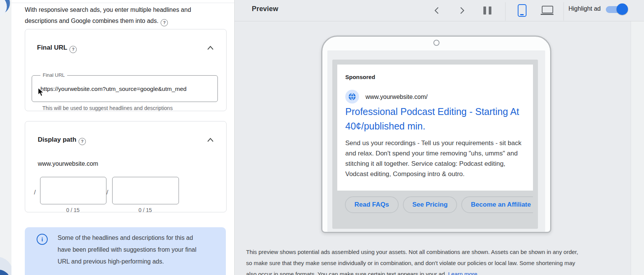 The image size is (644, 275). Describe the element at coordinates (126, 89) in the screenshot. I see `final-url-input` at that location.